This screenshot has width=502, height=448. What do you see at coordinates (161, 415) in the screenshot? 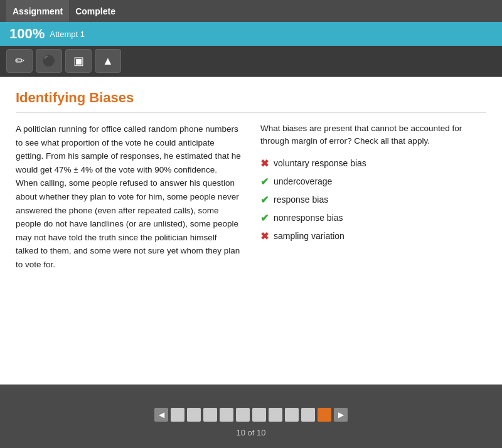
I see `prev-page-button: ◀` at bounding box center [161, 415].